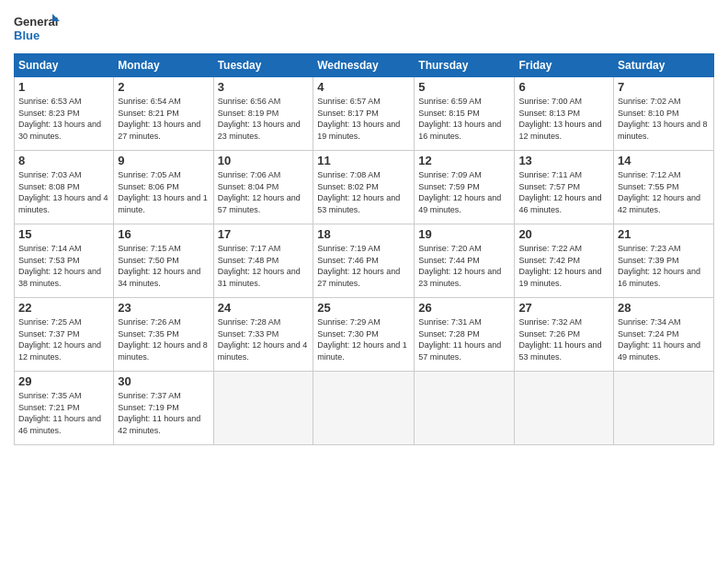 This screenshot has height=563, width=728. What do you see at coordinates (164, 339) in the screenshot?
I see `day-info: Sunrise: 7:26 AMSunset: 7:35 PMDaylight:…` at bounding box center [164, 339].